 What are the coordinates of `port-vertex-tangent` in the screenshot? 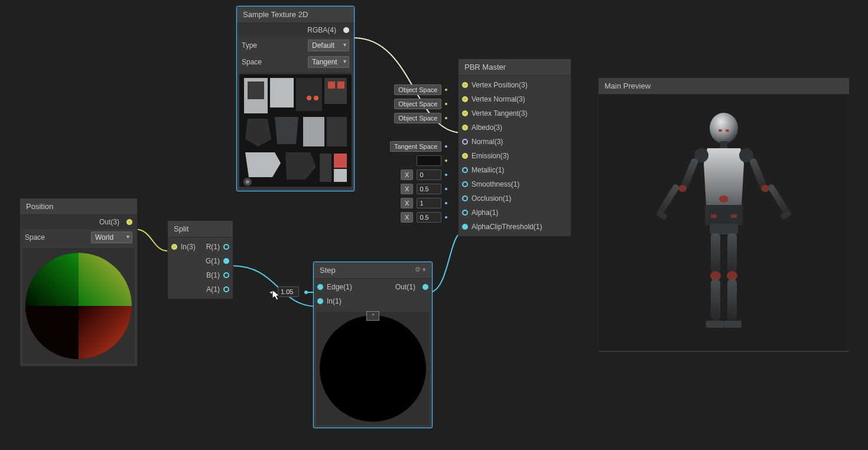 It's located at (465, 113).